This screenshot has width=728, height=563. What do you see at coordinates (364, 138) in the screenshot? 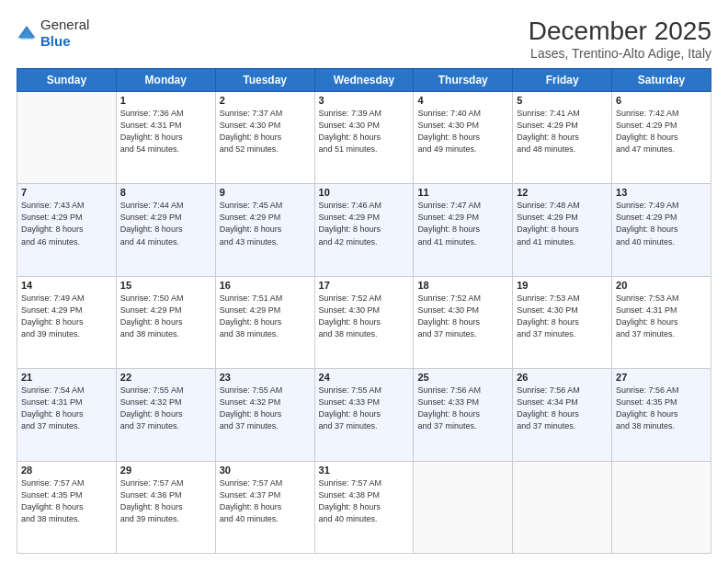
I see `table-row: 3Sunrise: 7:39 AM Sunset: 4:30 PM Daylig…` at bounding box center [364, 138].